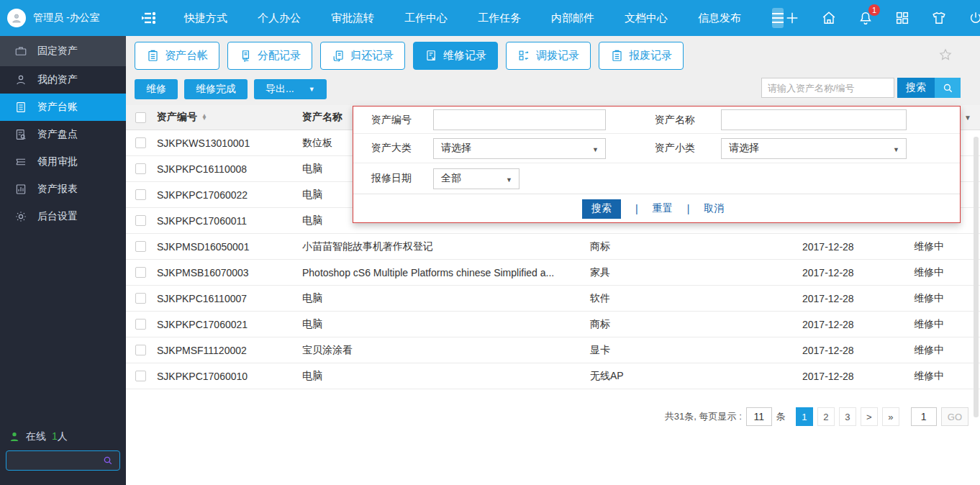 The width and height of the screenshot is (980, 485). Describe the element at coordinates (759, 417) in the screenshot. I see `page-size-box: 11` at that location.